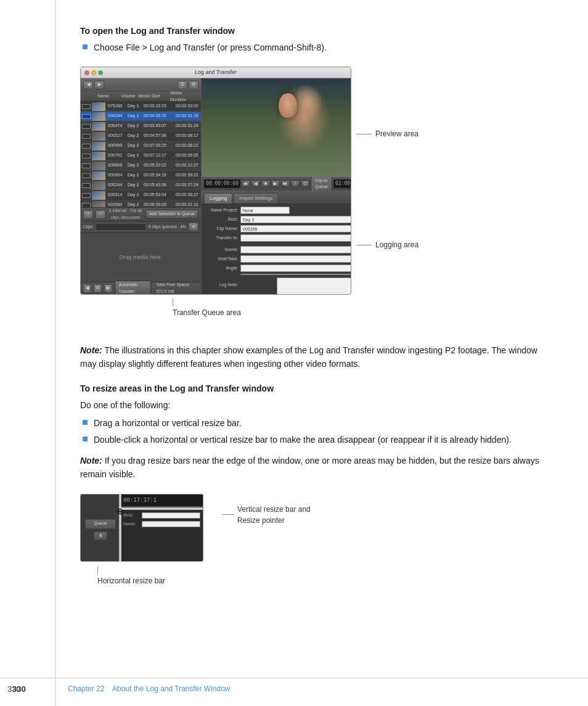 This screenshot has width=588, height=706. I want to click on list-item: 000294 Day 2 00:04:26:15 00:00:31:28, so click(141, 117).